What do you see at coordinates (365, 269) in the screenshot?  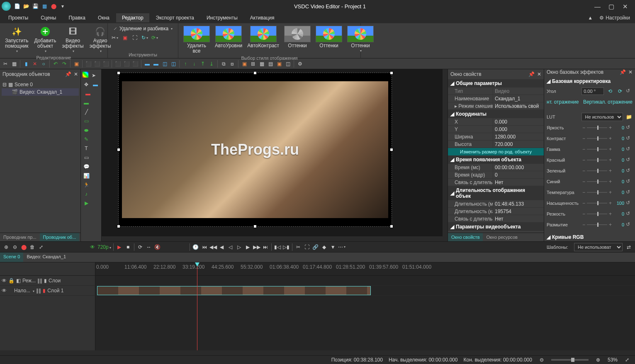 I see `timeline-ruler: 0.000 11:06.400 22:12.800 33:19.200 44:2…` at bounding box center [365, 269].